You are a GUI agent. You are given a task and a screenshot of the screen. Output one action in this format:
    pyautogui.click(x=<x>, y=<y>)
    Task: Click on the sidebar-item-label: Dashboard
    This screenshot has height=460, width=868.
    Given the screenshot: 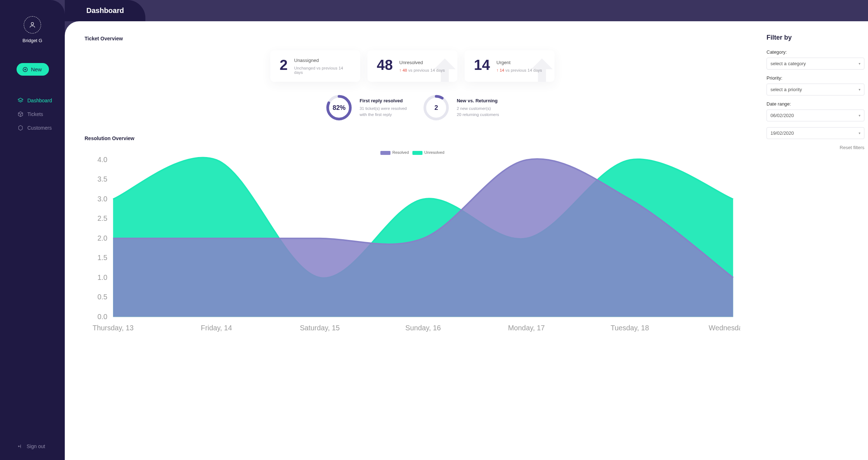 What is the action you would take?
    pyautogui.click(x=40, y=101)
    